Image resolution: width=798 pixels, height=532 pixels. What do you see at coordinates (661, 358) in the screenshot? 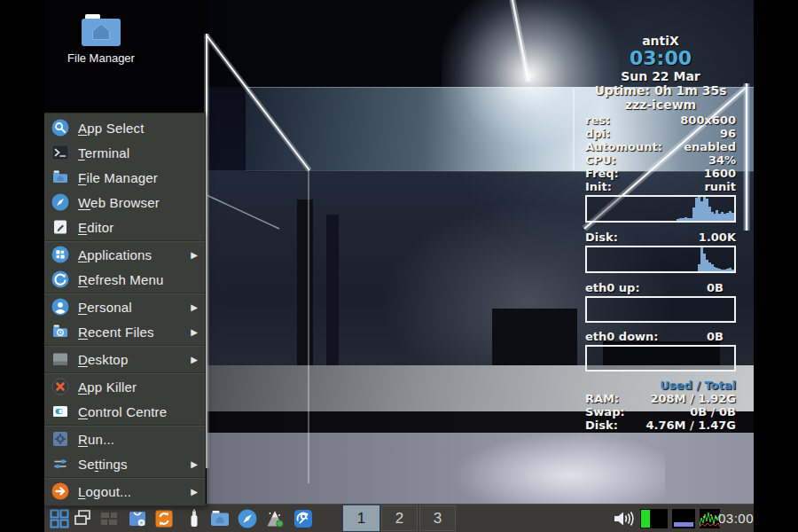
I see `eth0-down-graph` at bounding box center [661, 358].